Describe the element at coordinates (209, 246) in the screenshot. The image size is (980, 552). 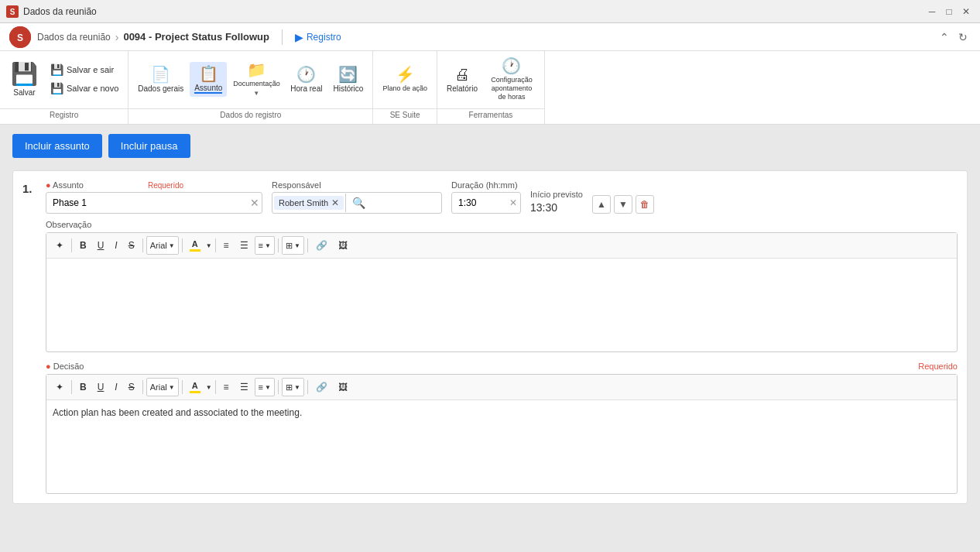
I see `text-color-arrow: ▼` at that location.